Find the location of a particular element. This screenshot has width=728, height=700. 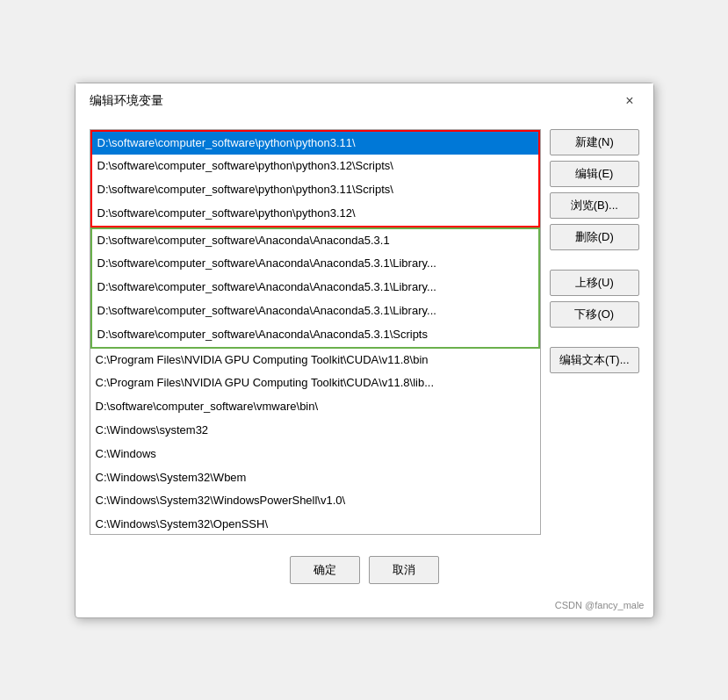

dialog-title: 编辑环境变量 is located at coordinates (126, 101).